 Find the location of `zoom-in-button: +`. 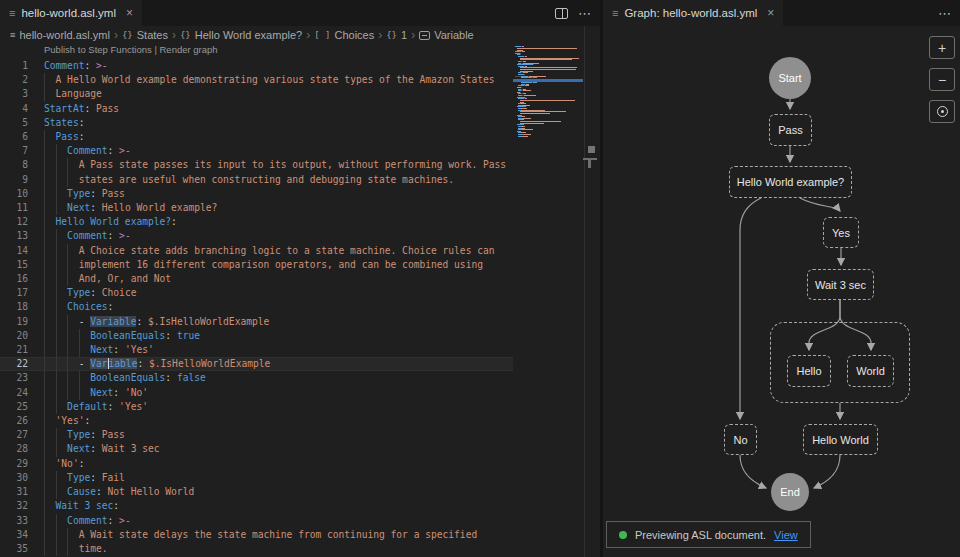

zoom-in-button: + is located at coordinates (942, 48).